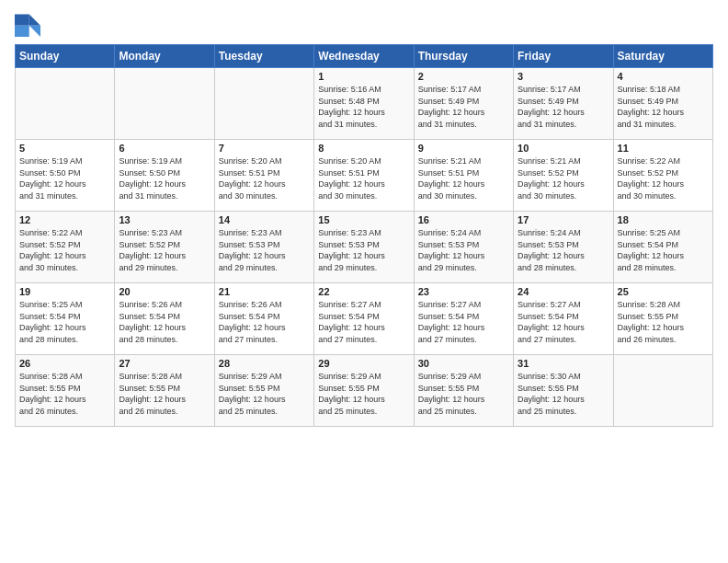 This screenshot has height=563, width=728. Describe the element at coordinates (664, 148) in the screenshot. I see `day-number: 11` at that location.